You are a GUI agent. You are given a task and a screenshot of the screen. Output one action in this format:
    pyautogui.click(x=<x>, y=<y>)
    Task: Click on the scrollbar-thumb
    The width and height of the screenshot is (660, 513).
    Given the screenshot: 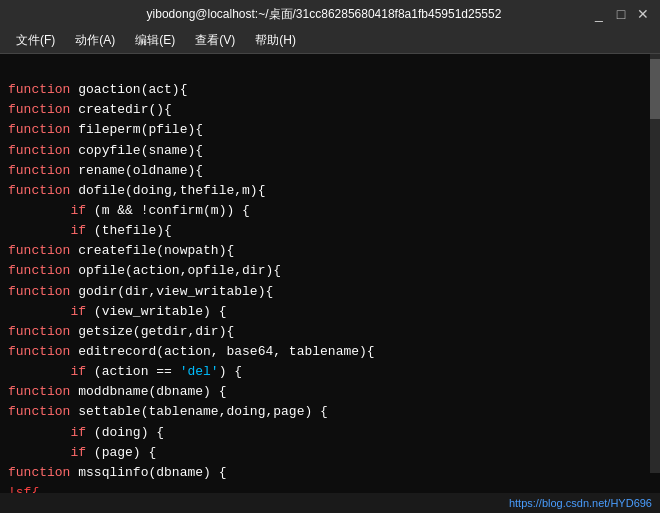 What is the action you would take?
    pyautogui.click(x=655, y=89)
    